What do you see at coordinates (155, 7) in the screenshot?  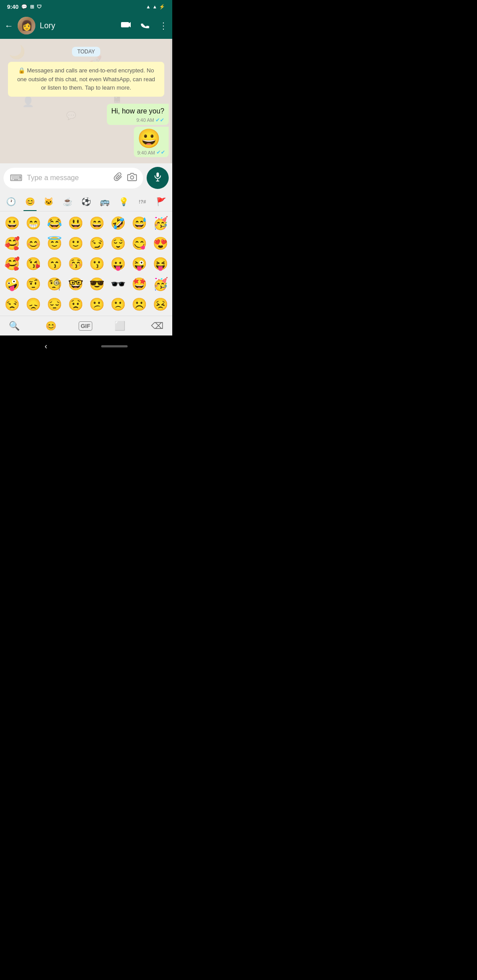 I see `signal-icon: ▲` at bounding box center [155, 7].